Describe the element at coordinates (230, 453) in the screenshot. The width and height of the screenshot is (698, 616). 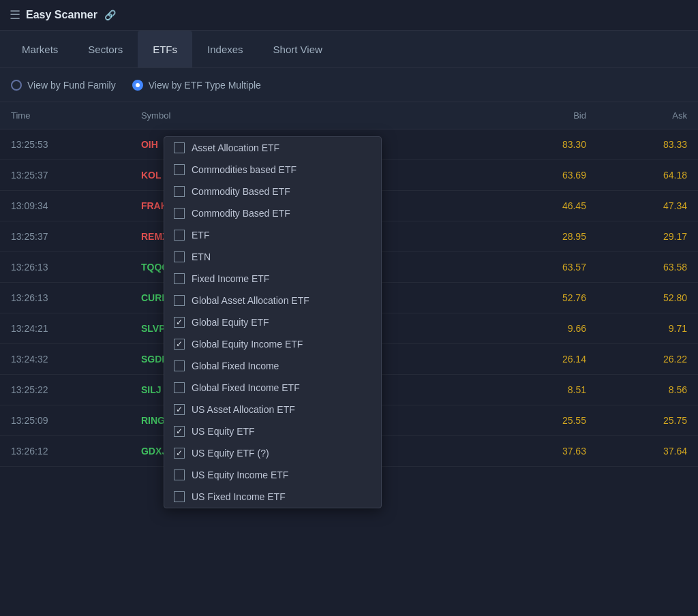
I see `dropdown-item-label: US Equity ETF (?)` at that location.